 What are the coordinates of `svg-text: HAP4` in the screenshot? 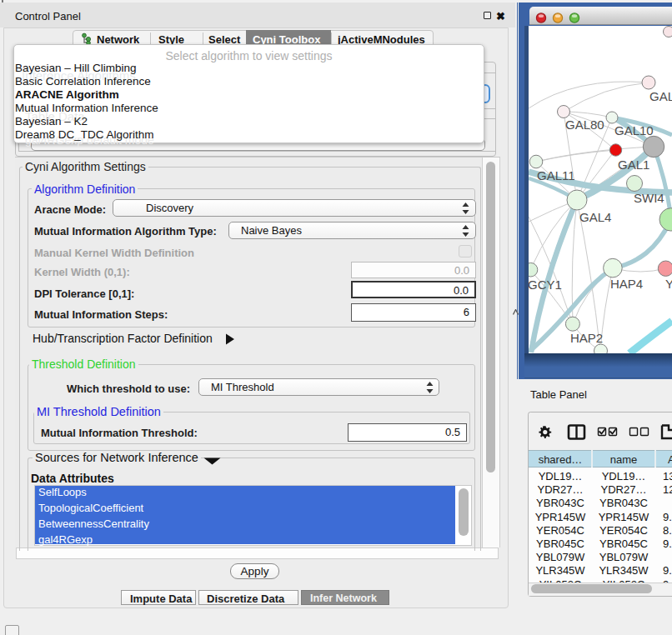 It's located at (627, 283).